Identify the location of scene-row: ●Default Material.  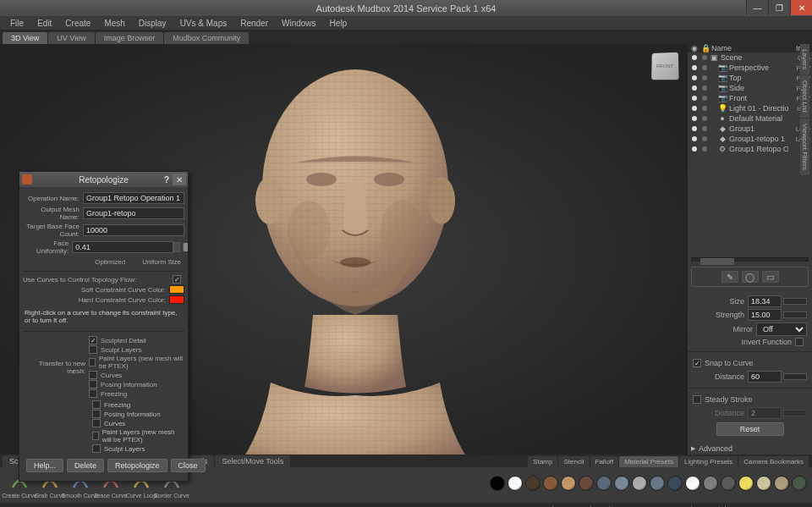
(749, 118).